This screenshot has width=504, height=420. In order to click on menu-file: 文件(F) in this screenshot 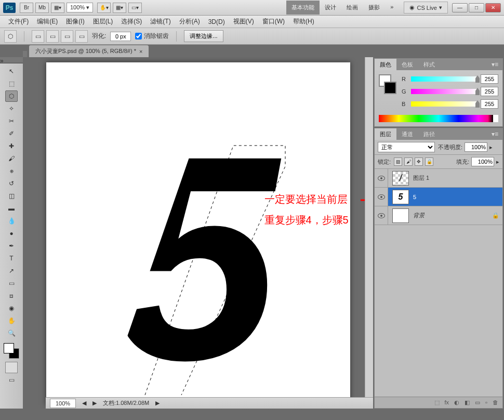, I will do `click(19, 22)`.